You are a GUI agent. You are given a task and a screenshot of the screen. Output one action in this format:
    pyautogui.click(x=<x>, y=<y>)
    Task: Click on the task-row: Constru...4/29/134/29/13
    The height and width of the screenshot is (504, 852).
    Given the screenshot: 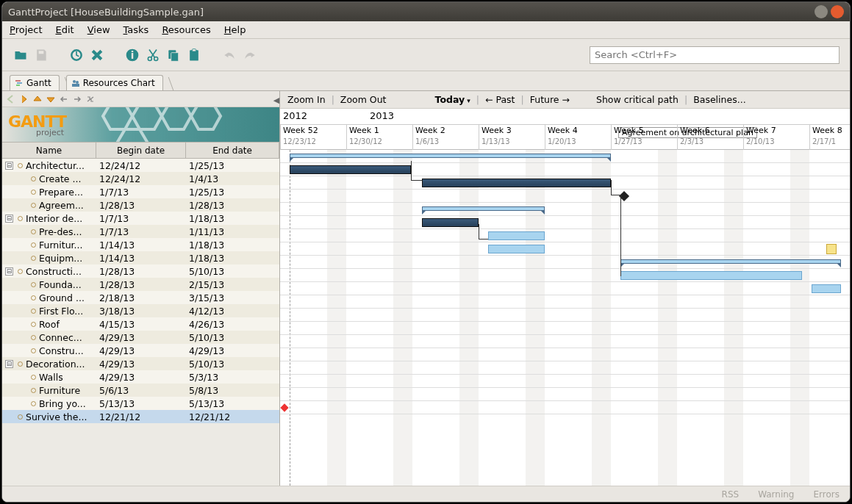 What is the action you would take?
    pyautogui.click(x=141, y=350)
    